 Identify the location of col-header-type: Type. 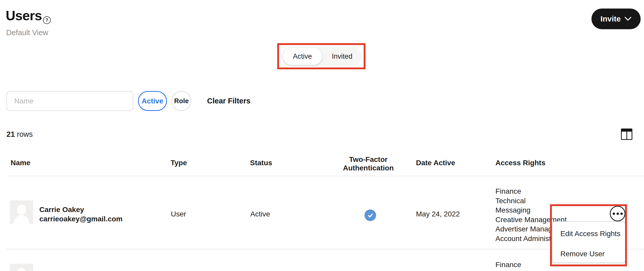
(179, 163).